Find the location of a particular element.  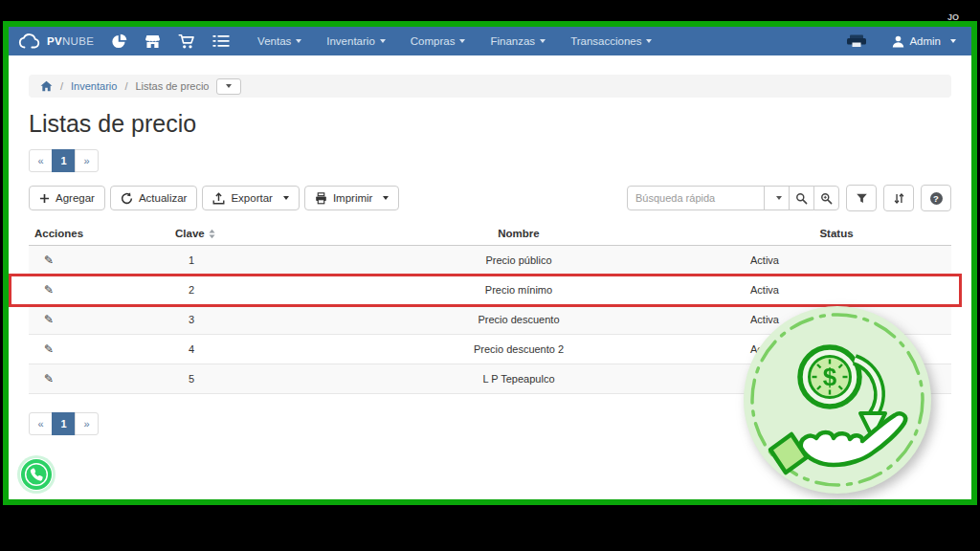

header-clave-label: Clave is located at coordinates (189, 233).